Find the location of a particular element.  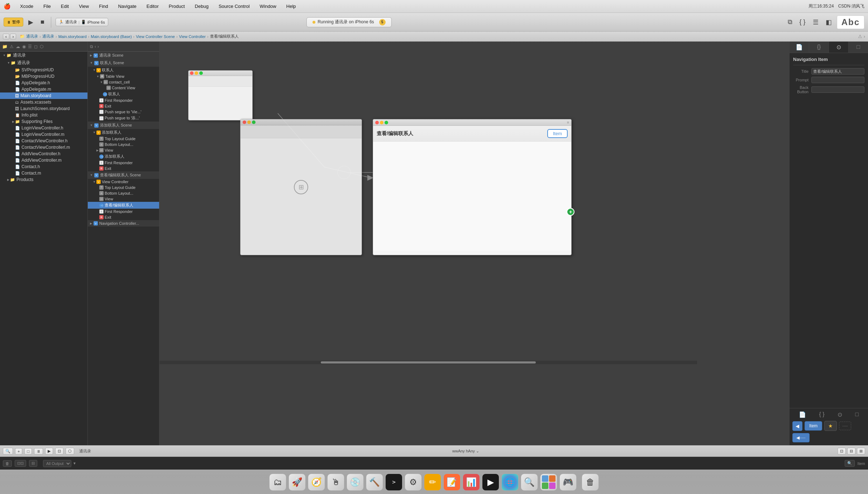

sidebar-tool-btn-2: ⚠ is located at coordinates (11, 47).